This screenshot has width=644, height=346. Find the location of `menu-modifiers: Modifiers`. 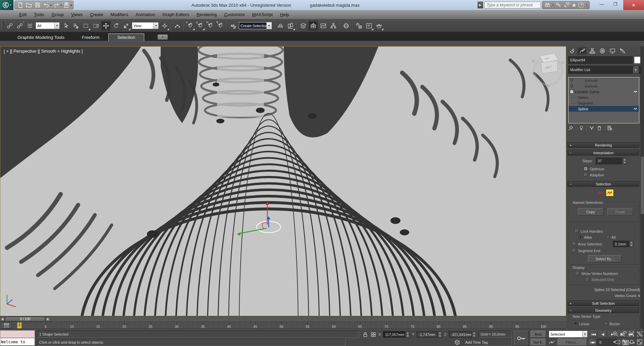

menu-modifiers: Modifiers is located at coordinates (119, 15).